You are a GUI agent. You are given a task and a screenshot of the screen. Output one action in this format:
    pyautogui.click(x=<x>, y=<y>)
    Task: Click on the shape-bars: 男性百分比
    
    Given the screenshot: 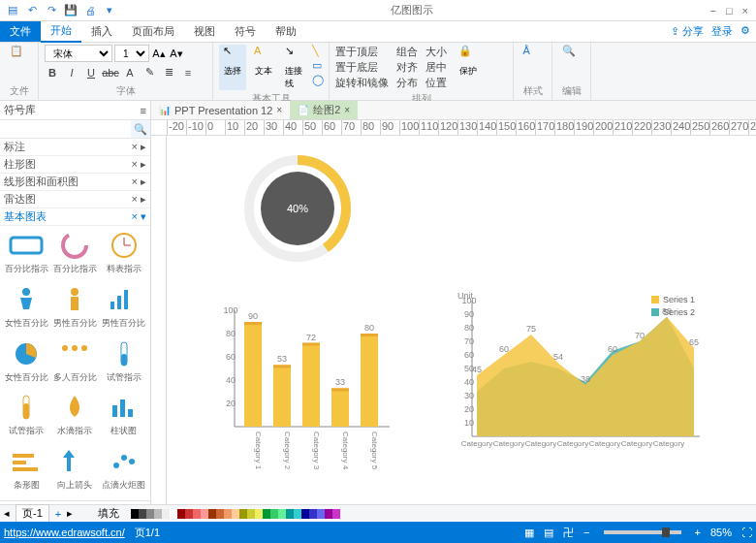 What is the action you would take?
    pyautogui.click(x=124, y=309)
    